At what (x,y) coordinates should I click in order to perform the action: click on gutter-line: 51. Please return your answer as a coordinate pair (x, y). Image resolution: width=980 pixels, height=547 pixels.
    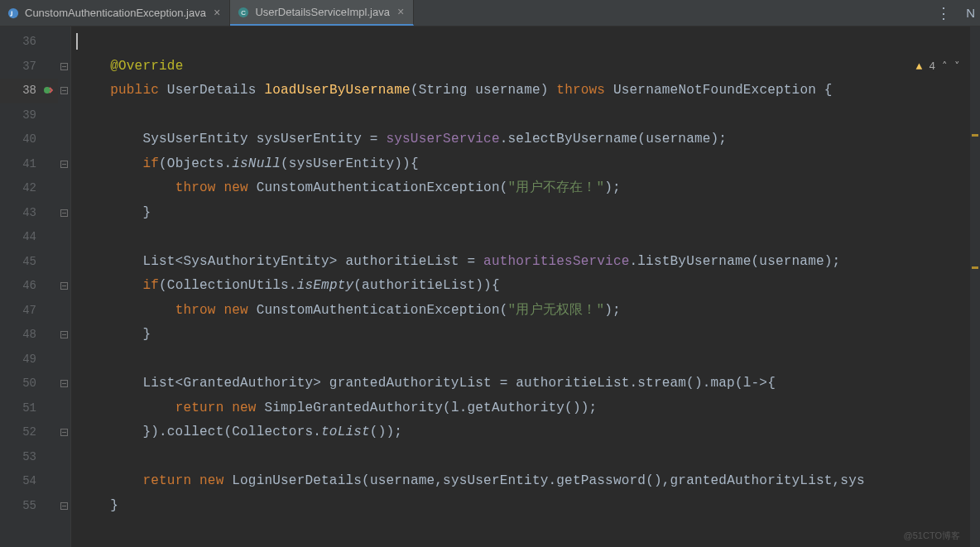
    Looking at the image, I should click on (29, 409).